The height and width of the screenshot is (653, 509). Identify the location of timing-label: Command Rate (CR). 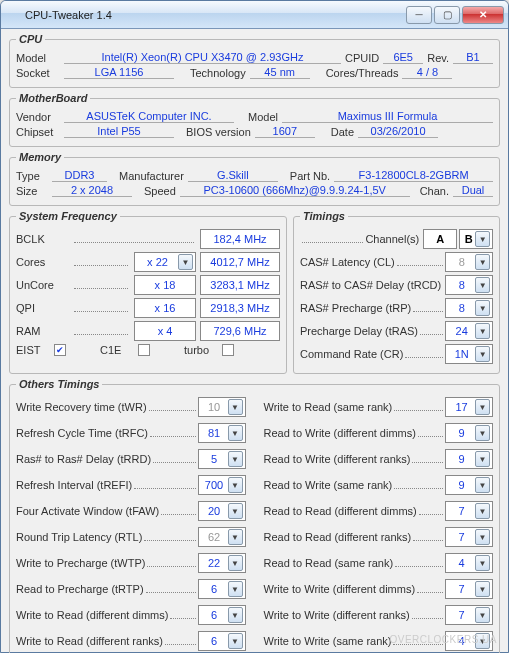
(352, 354).